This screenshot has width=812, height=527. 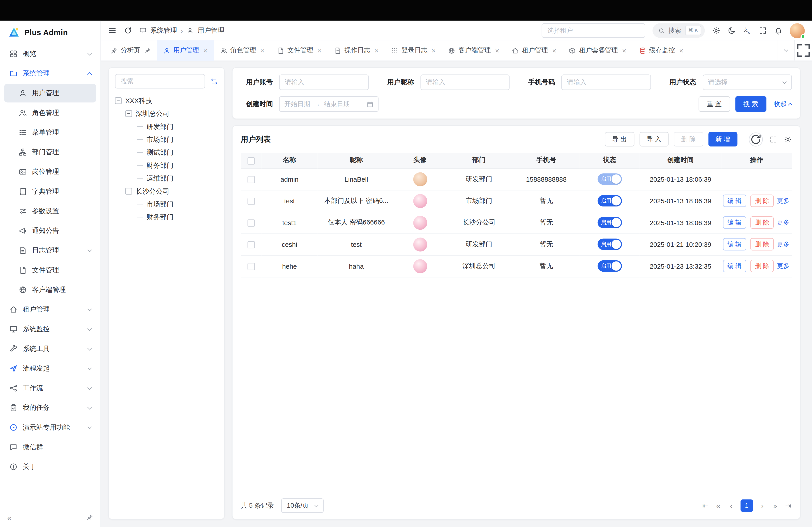 I want to click on breadcrumb-item: 系统管理, so click(x=164, y=31).